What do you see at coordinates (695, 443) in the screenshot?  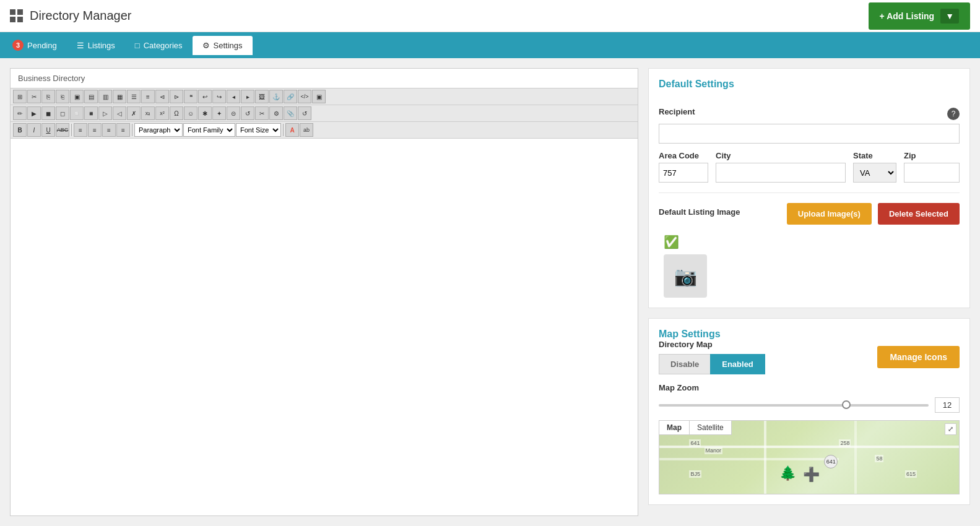 I see `road-label-1: 641` at bounding box center [695, 443].